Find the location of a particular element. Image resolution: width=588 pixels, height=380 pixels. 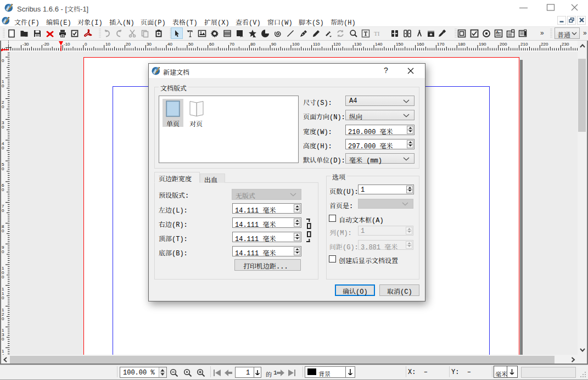

svg-text: 130 is located at coordinates (358, 44).